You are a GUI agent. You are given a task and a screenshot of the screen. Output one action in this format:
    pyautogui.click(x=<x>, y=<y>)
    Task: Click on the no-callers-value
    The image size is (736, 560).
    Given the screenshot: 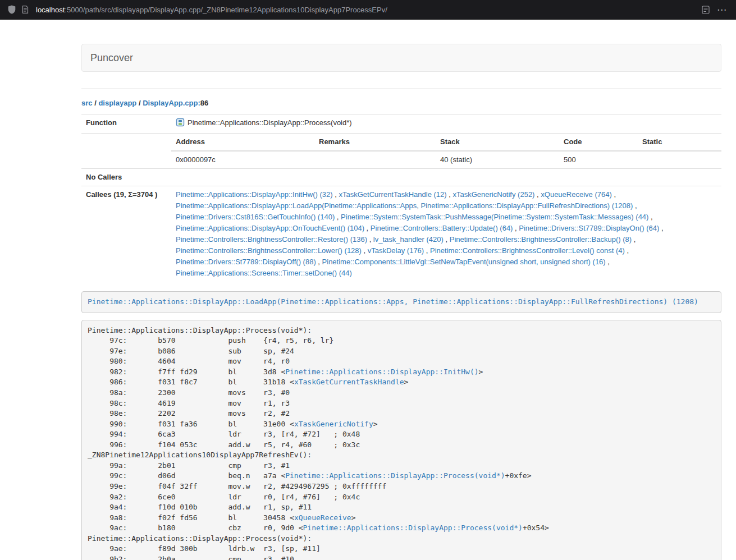 What is the action you would take?
    pyautogui.click(x=446, y=177)
    